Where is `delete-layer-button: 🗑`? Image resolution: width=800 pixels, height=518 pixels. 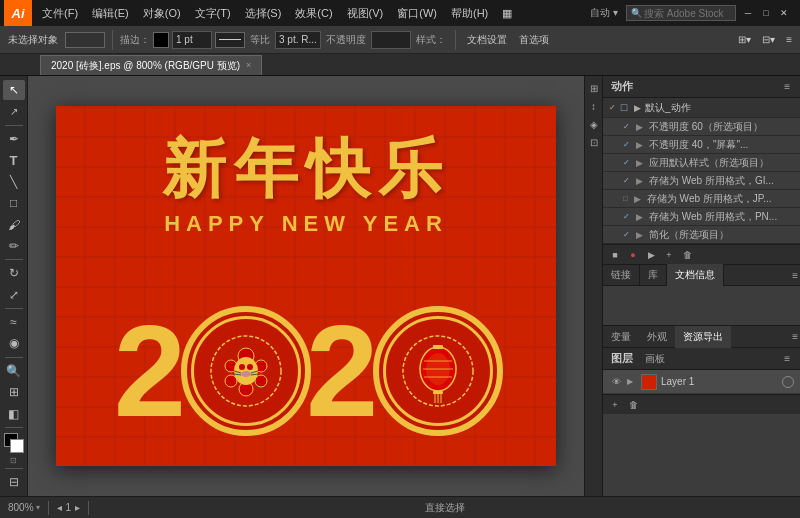 delete-layer-button: 🗑 is located at coordinates (633, 405).